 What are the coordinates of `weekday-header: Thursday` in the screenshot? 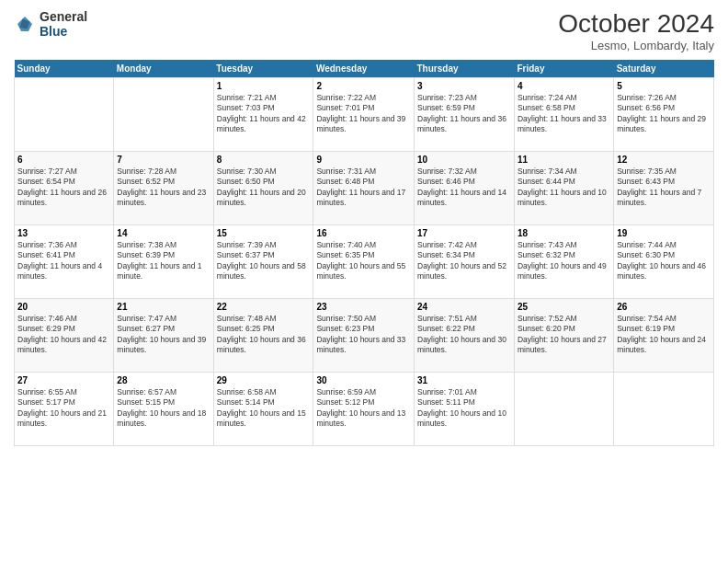 It's located at (465, 69).